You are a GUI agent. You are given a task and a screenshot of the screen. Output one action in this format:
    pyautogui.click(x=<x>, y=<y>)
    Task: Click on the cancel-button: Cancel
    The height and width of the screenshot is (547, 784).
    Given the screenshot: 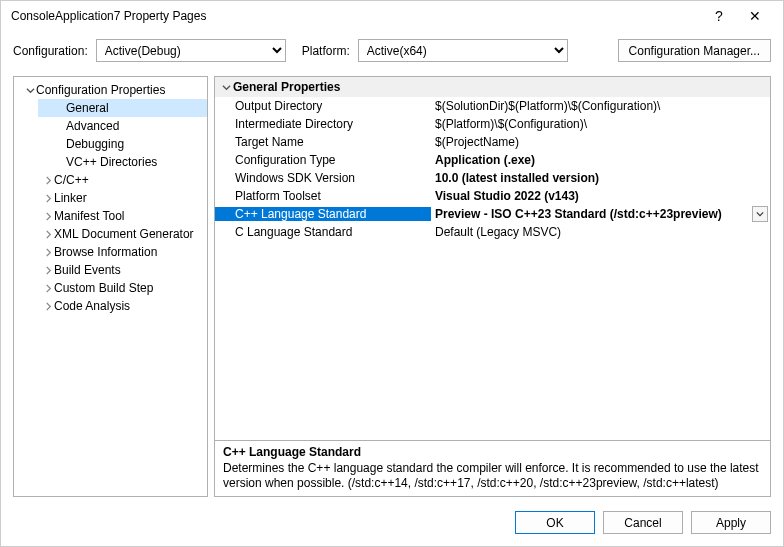 What is the action you would take?
    pyautogui.click(x=643, y=522)
    